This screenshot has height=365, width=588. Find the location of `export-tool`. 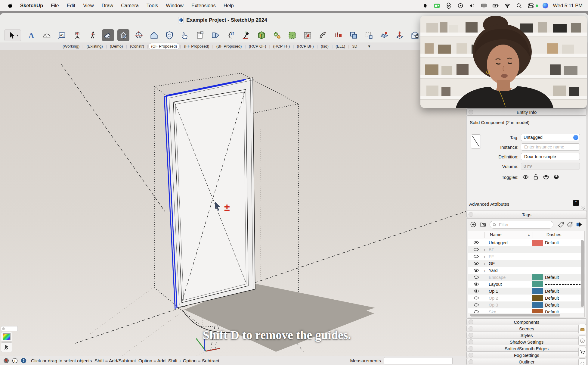

export-tool is located at coordinates (215, 35).